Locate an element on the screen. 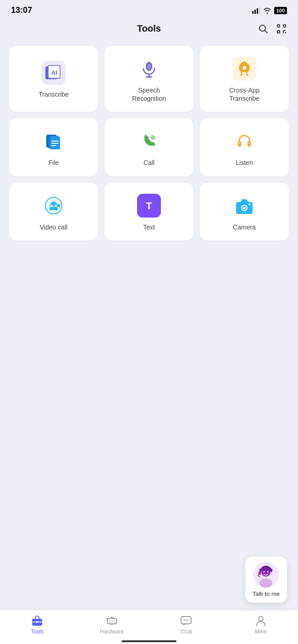 The image size is (298, 644). file-icon is located at coordinates (54, 141).